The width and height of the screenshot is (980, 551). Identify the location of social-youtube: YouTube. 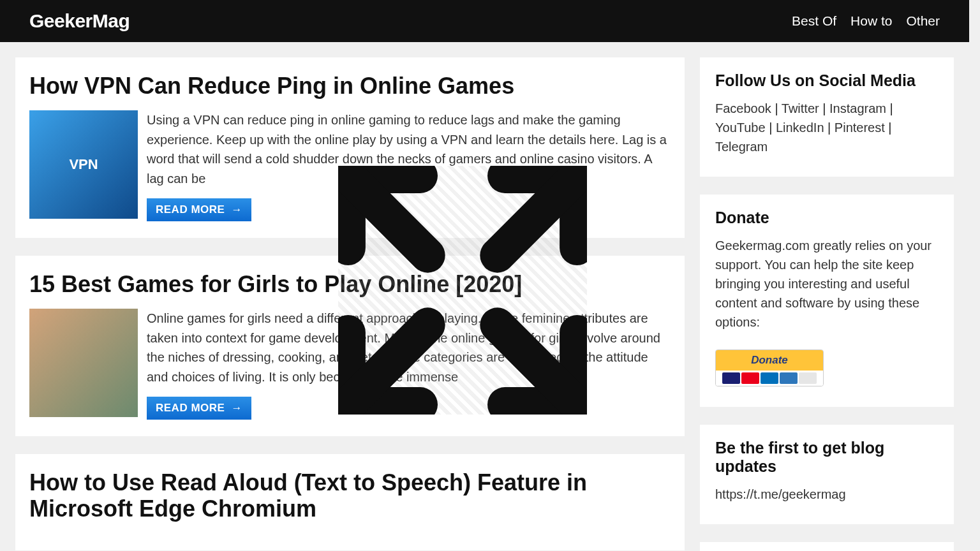
(740, 128).